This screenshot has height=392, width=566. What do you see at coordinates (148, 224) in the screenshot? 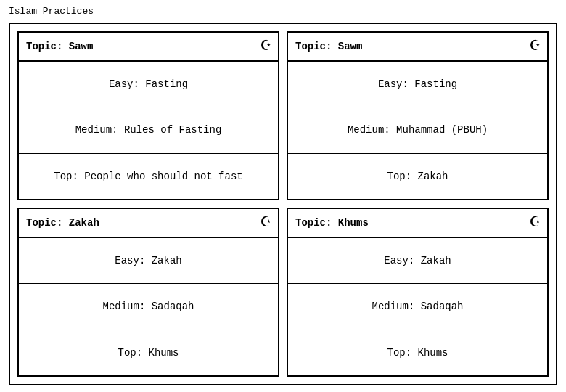
I see `card-3-header: Topic: Zakah ☪` at bounding box center [148, 224].